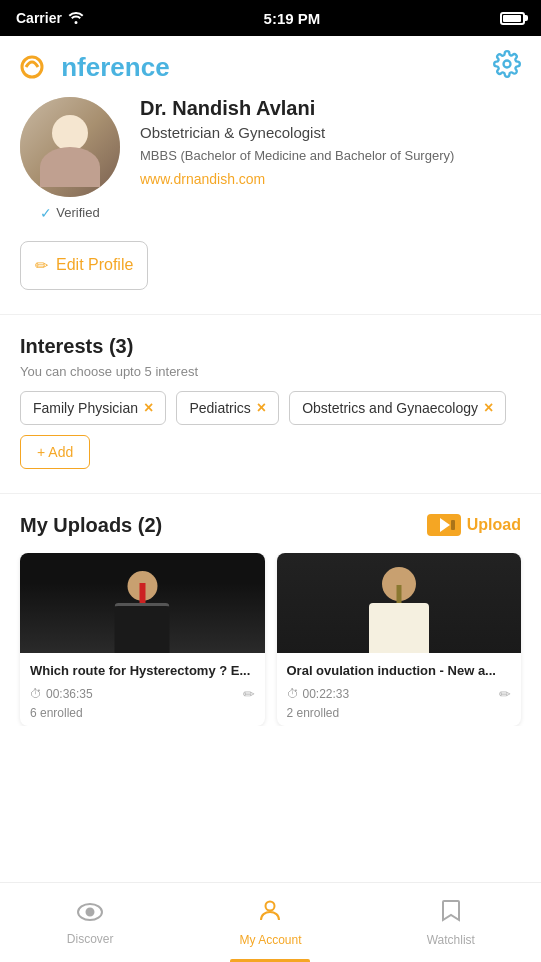 The width and height of the screenshot is (541, 962). Describe the element at coordinates (249, 694) in the screenshot. I see `edit-video-1-button: ✏` at that location.